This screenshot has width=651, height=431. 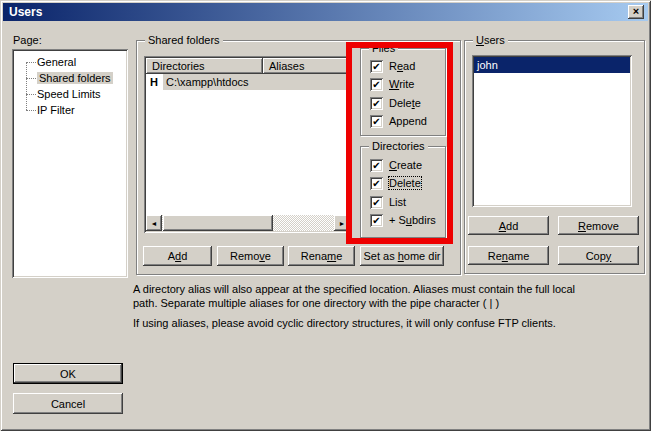 What do you see at coordinates (68, 404) in the screenshot?
I see `cancel-button: Cancel` at bounding box center [68, 404].